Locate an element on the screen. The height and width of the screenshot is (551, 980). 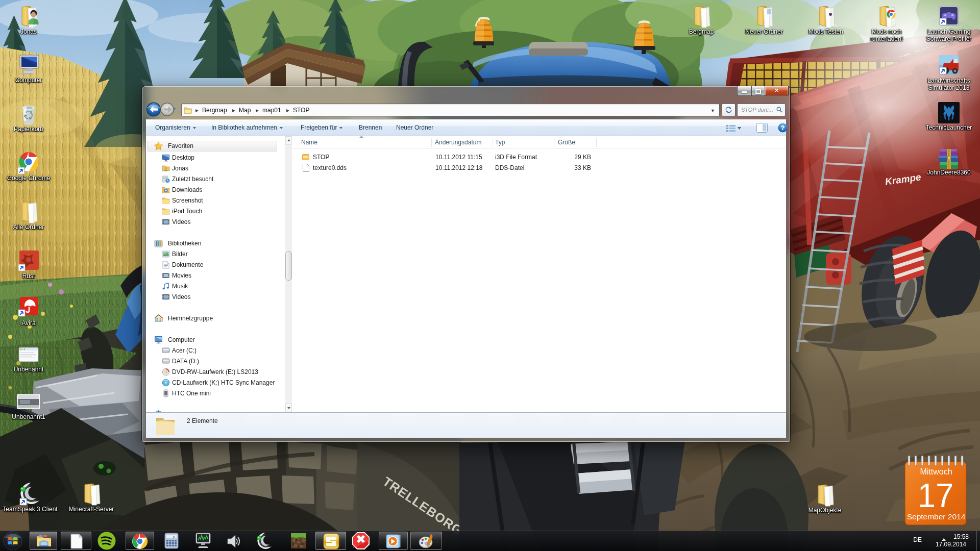
svg-text: September 2014 is located at coordinates (936, 516).